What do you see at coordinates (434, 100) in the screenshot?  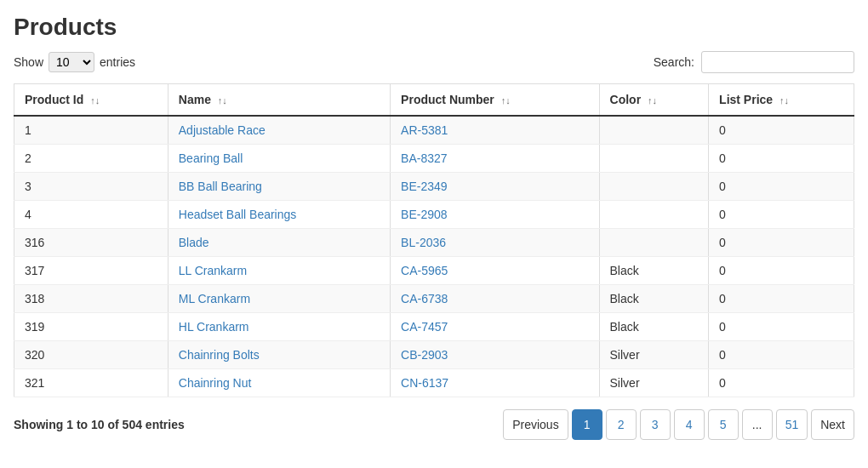 I see `table-header-row: Product Id ↑↓ Name ↑↓ Product Number ↑↓ …` at bounding box center [434, 100].